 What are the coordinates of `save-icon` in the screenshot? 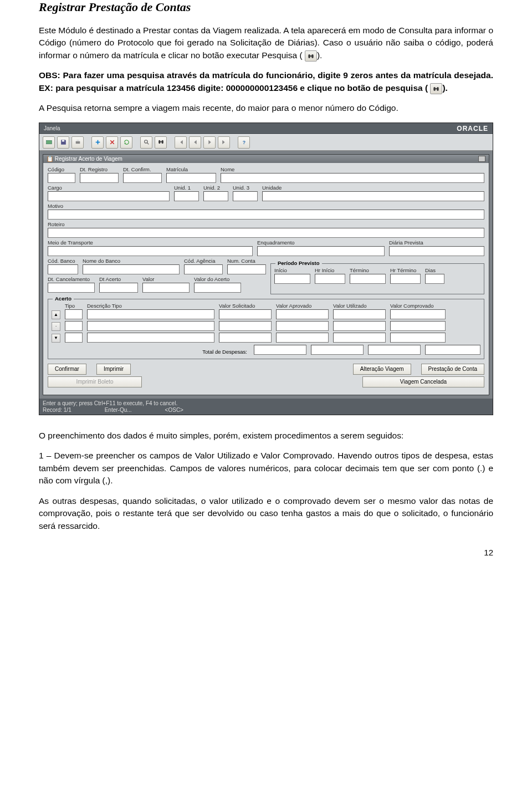 It's located at (63, 142).